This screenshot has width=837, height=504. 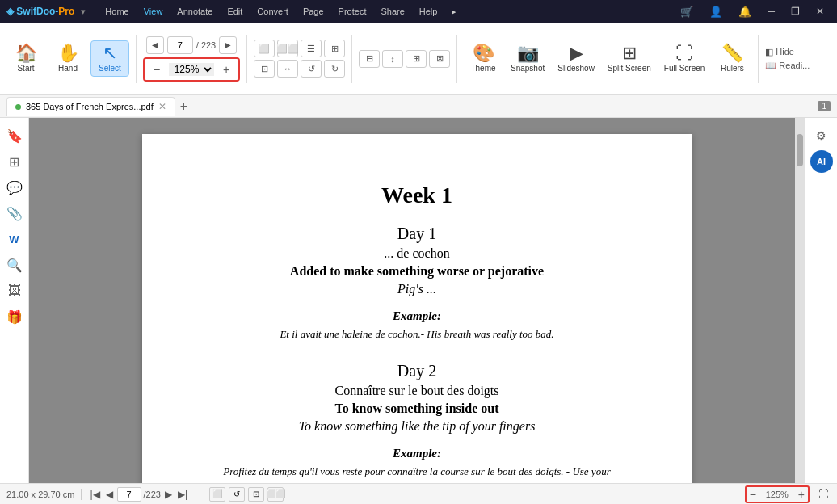 I want to click on menu-protect: Protect, so click(x=352, y=11).